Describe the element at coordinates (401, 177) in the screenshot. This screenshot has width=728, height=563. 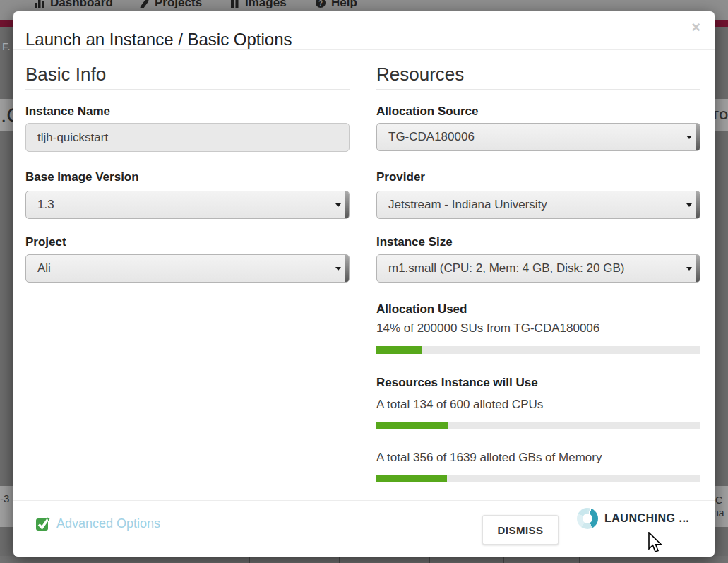
I see `provider-label: Provider` at that location.